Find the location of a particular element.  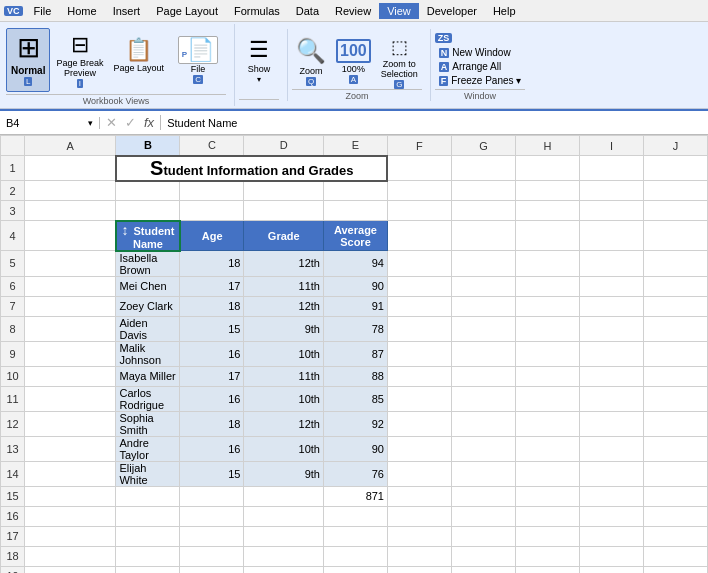

zoom100-button: 100 100% A is located at coordinates (354, 61).